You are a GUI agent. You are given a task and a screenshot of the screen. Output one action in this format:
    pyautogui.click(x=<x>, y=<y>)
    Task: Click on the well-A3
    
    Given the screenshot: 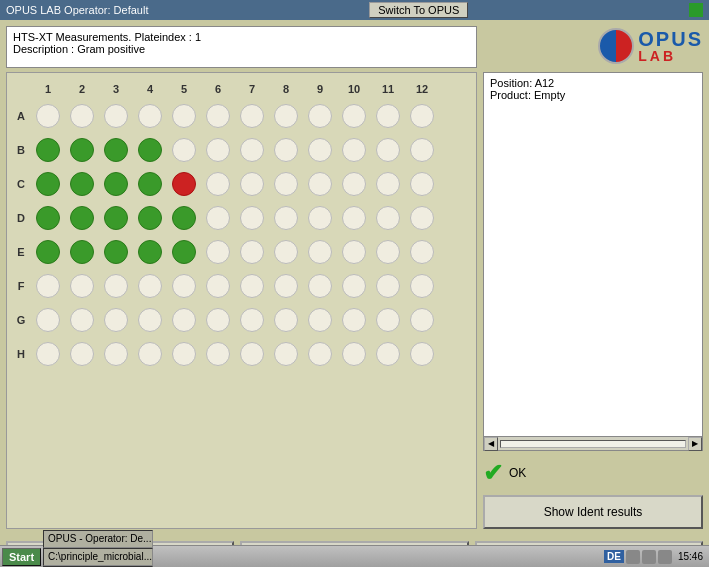 What is the action you would take?
    pyautogui.click(x=116, y=116)
    